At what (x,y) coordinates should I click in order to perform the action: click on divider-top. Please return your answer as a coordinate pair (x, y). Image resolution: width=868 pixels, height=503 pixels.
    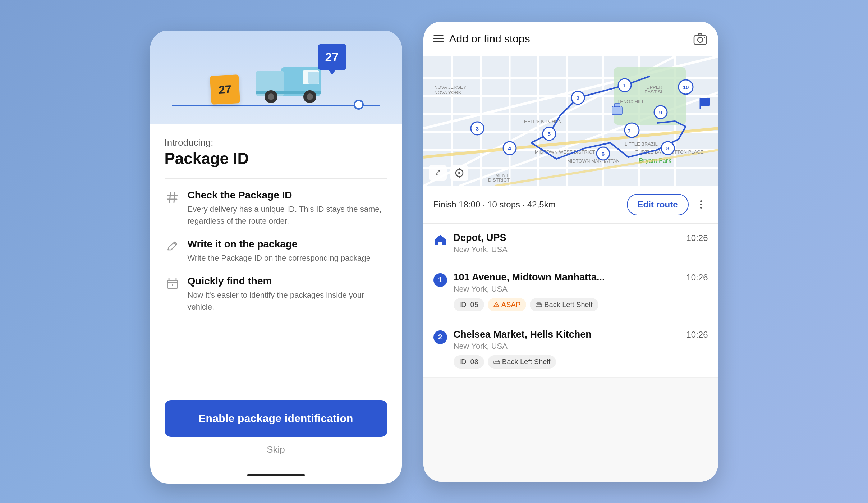
    Looking at the image, I should click on (276, 178).